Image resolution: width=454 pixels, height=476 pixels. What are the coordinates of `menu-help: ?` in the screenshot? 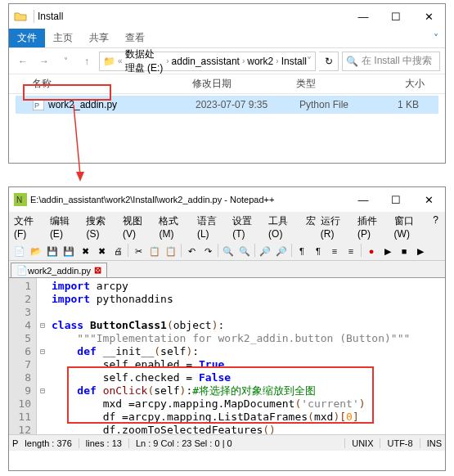 It's located at (435, 227).